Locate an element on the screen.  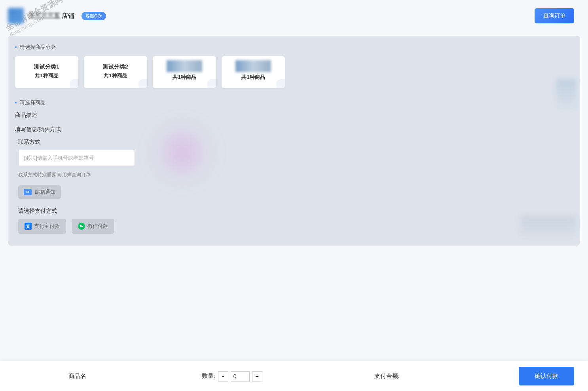
quantity-label: 数量: is located at coordinates (209, 376).